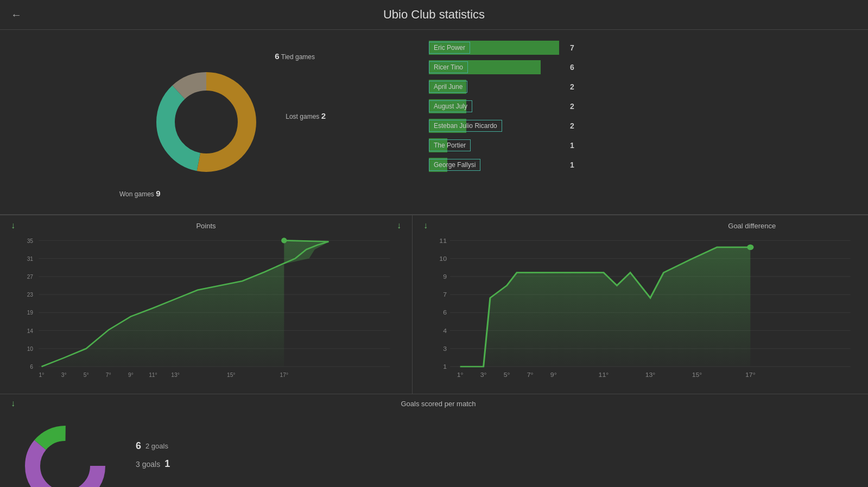 This screenshot has width=868, height=487. I want to click on goals-download-icon: ↓, so click(13, 403).